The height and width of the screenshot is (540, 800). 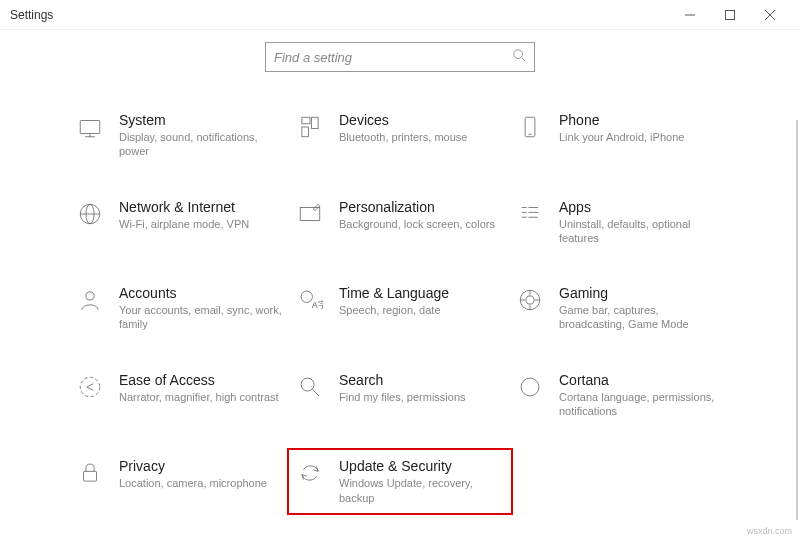 What do you see at coordinates (90, 473) in the screenshot?
I see `privacy-icon` at bounding box center [90, 473].